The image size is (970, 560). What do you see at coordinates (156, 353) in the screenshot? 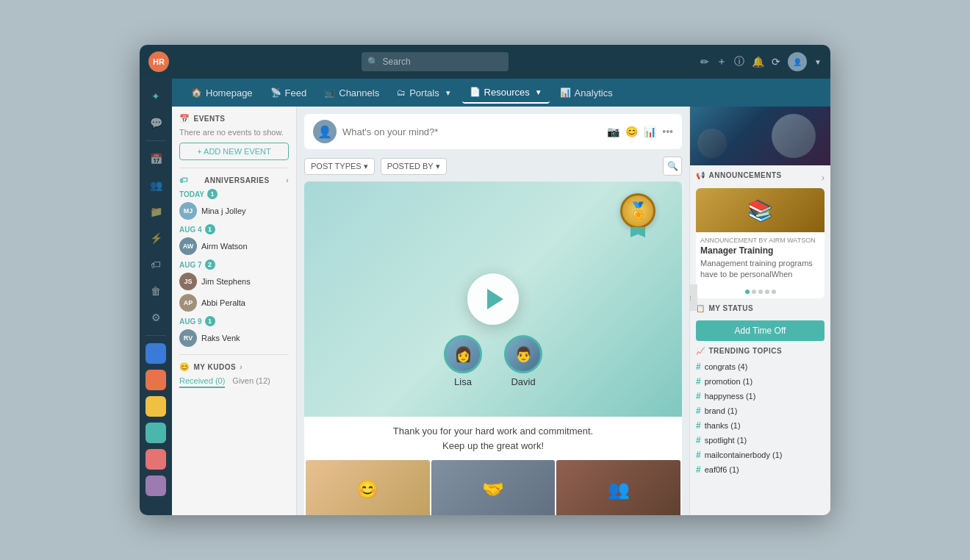
I see `badge-blue` at bounding box center [156, 353].